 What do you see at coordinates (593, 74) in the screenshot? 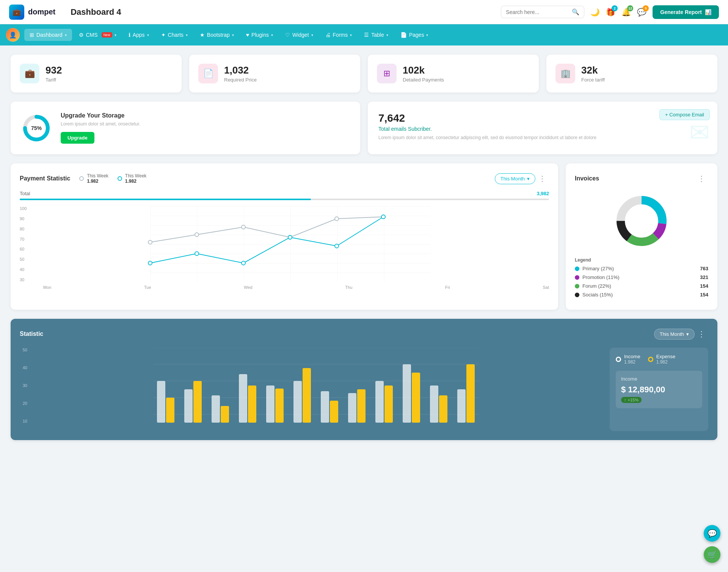
I see `stat-info-force-tariff: 32k Force tariff` at bounding box center [593, 74].